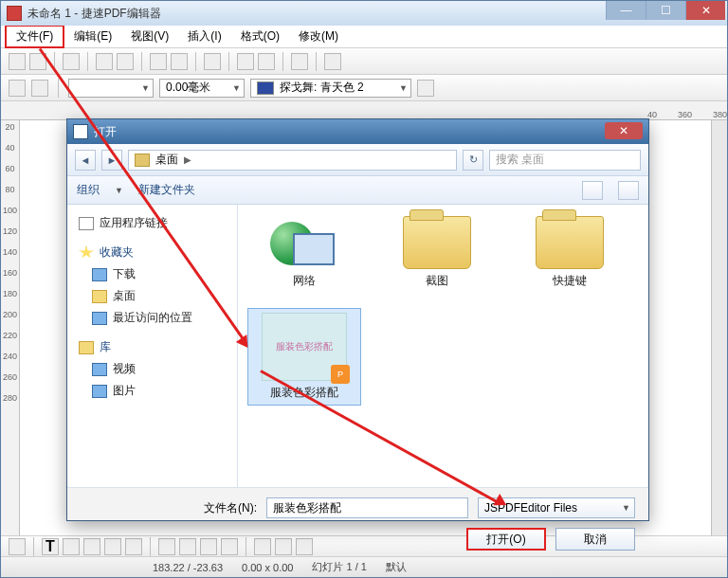 The image size is (728, 578). I want to click on open-button: 打开(O), so click(506, 539).